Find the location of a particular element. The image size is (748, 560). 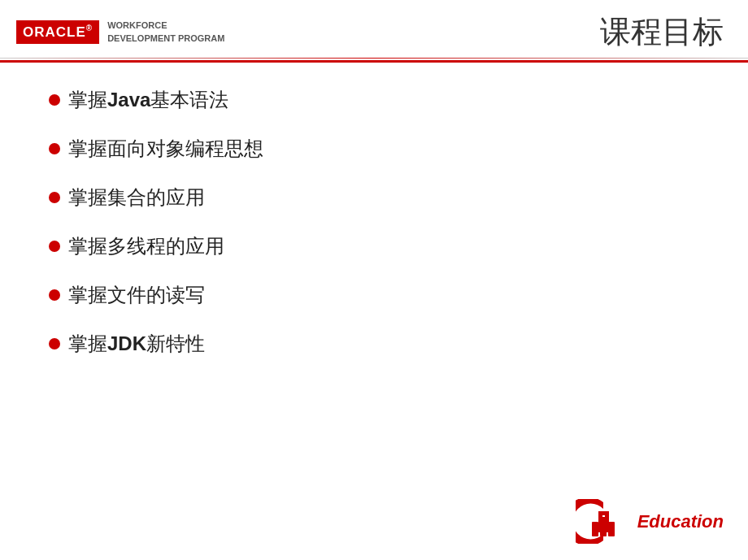

page-title: 课程目标 is located at coordinates (662, 33).